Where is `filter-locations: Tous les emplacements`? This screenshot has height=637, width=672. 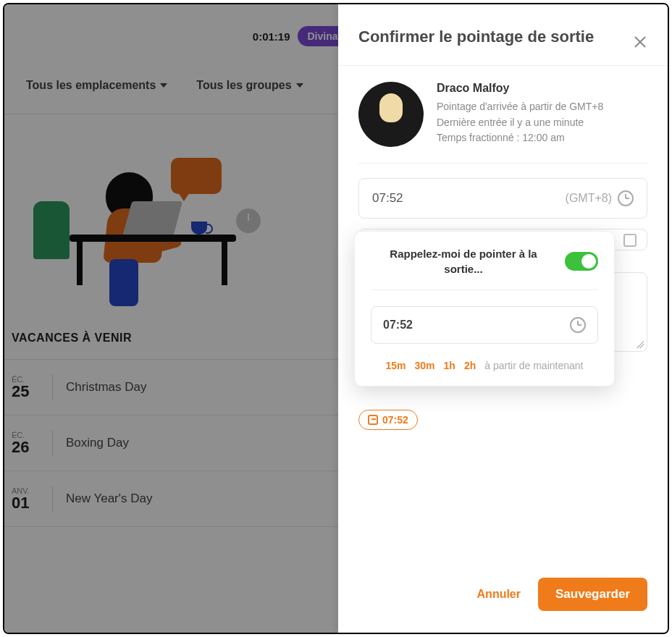
filter-locations: Tous les emplacements is located at coordinates (97, 85).